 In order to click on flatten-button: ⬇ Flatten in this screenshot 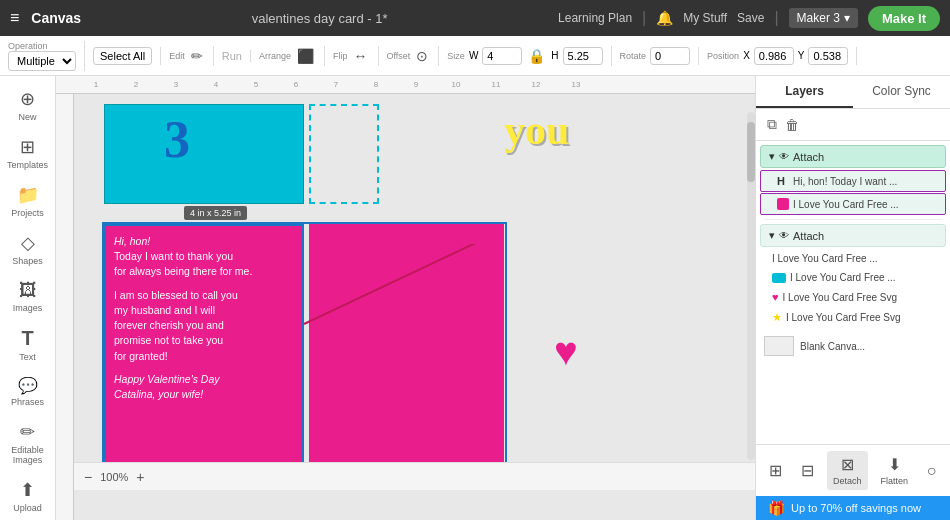, I will do `click(894, 470)`.